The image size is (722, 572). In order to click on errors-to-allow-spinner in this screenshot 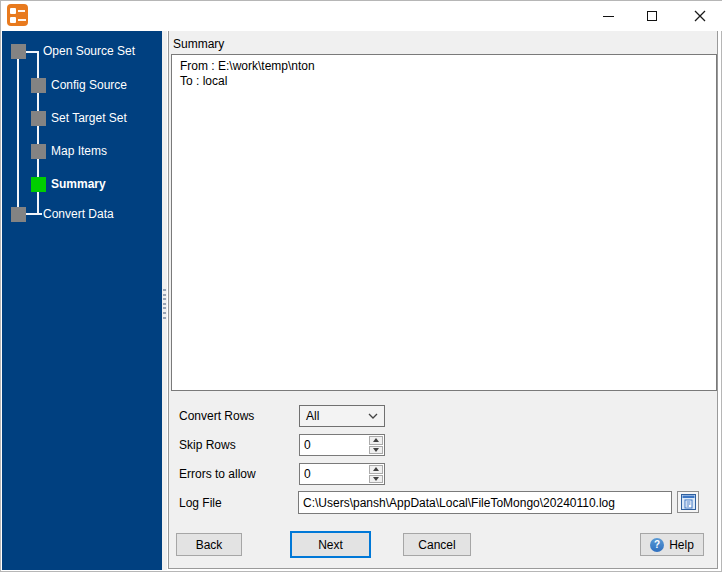, I will do `click(342, 474)`.